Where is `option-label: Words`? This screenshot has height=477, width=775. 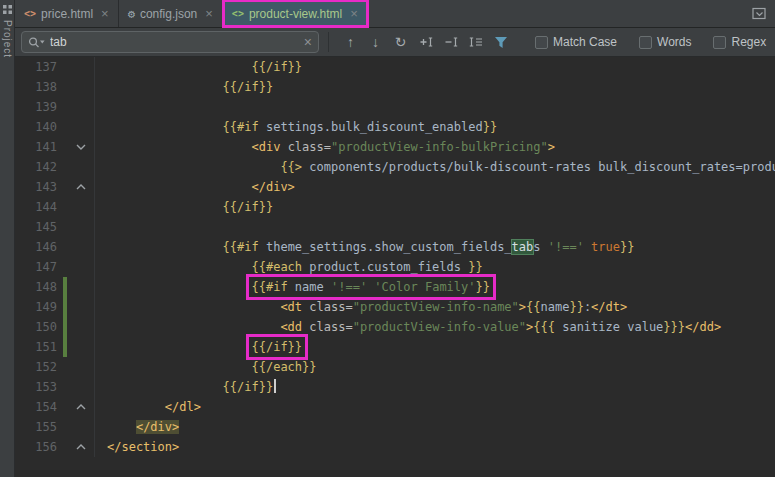 option-label: Words is located at coordinates (674, 42).